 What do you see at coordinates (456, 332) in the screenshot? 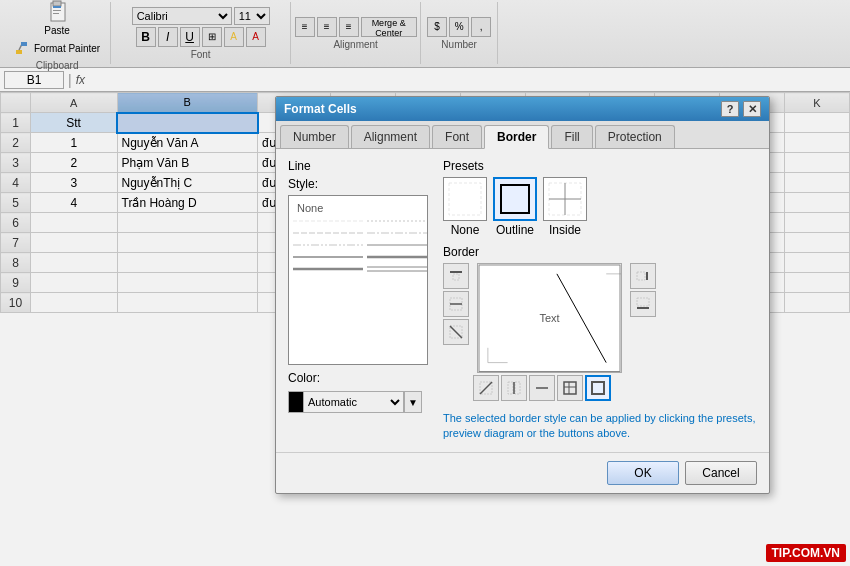
I see `border-diag-down-btn` at bounding box center [456, 332].